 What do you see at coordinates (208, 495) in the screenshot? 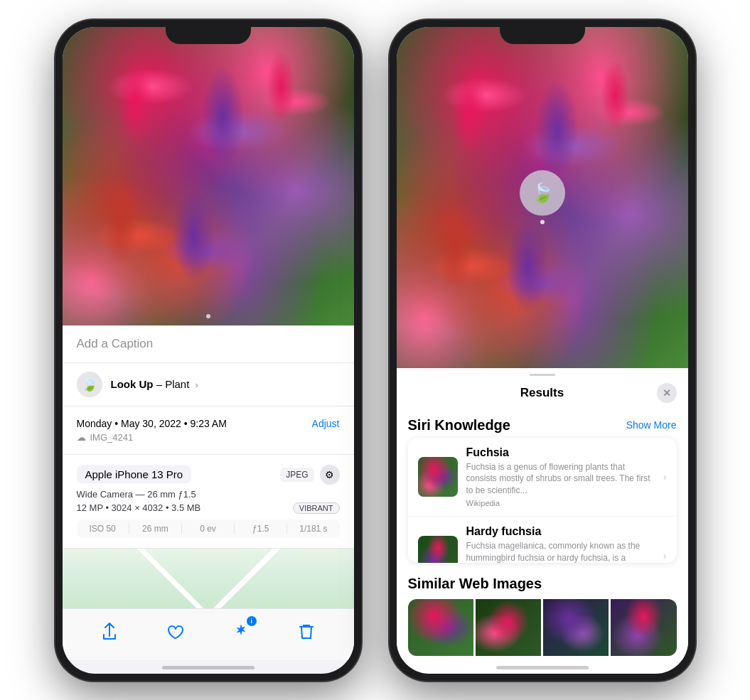
I see `camera-spec1: Wide Camera — 26 mm ƒ1.5` at bounding box center [208, 495].